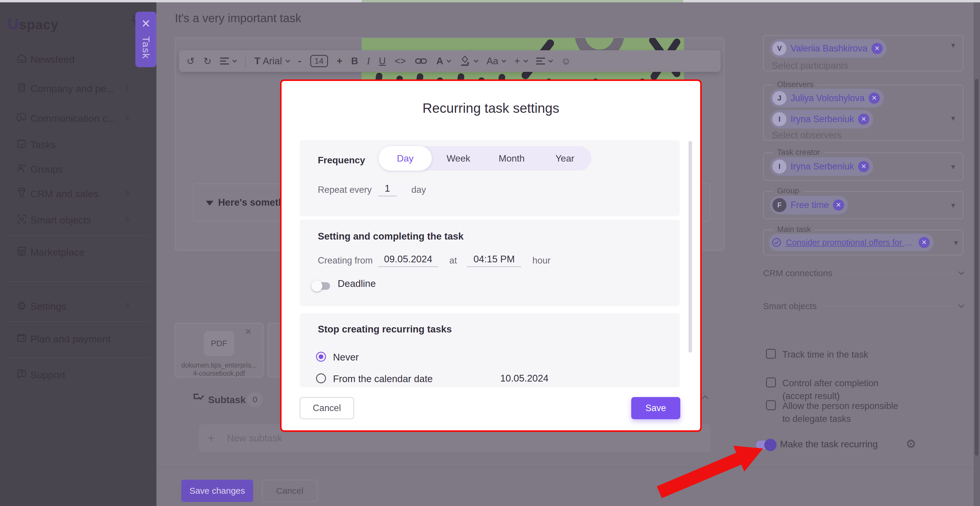  Describe the element at coordinates (863, 273) in the screenshot. I see `crm-connections-section: CRM connections` at that location.